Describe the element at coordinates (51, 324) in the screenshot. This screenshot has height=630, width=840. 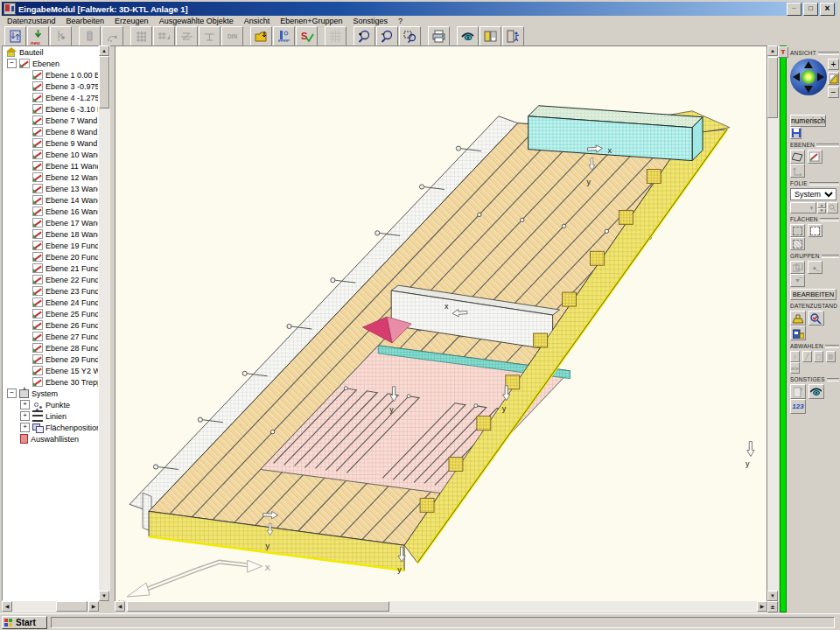
I see `model-tree: Bauteil −Ebenen Ebene 1 0.00 Bopl. Ebene…` at that location.